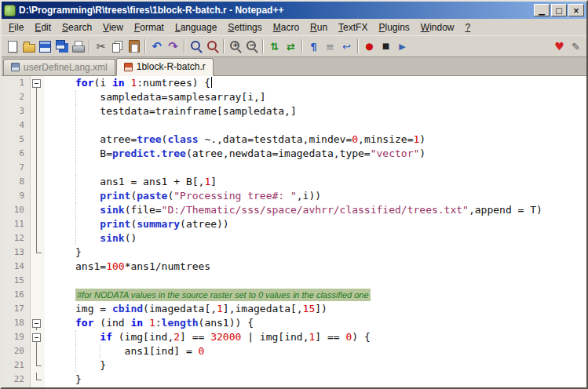  Describe the element at coordinates (275, 47) in the screenshot. I see `sync-vertical-icon: ⇅` at that location.